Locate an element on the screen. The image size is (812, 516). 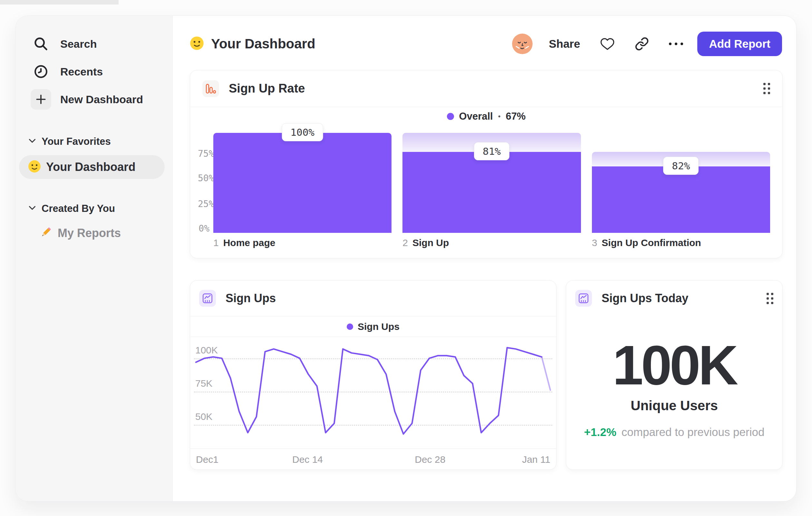
funnel-bar-sign-up: 81% is located at coordinates (492, 183).